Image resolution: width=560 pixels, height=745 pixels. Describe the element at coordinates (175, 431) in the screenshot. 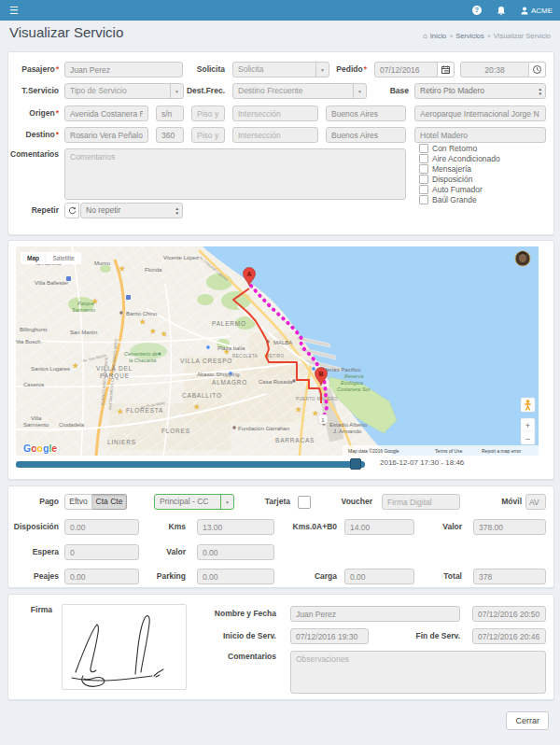

I see `map-label: FLORES` at that location.